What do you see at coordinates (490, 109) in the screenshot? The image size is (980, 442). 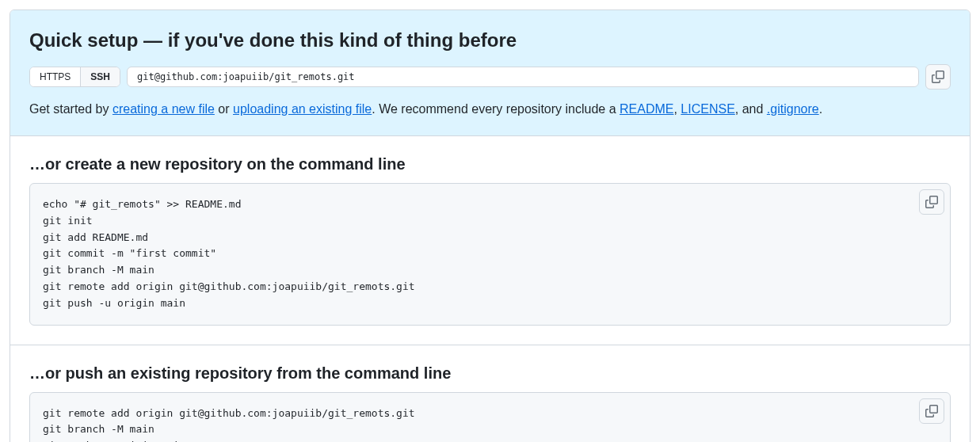 I see `get-started-text: Get started by creating a new file or up…` at bounding box center [490, 109].